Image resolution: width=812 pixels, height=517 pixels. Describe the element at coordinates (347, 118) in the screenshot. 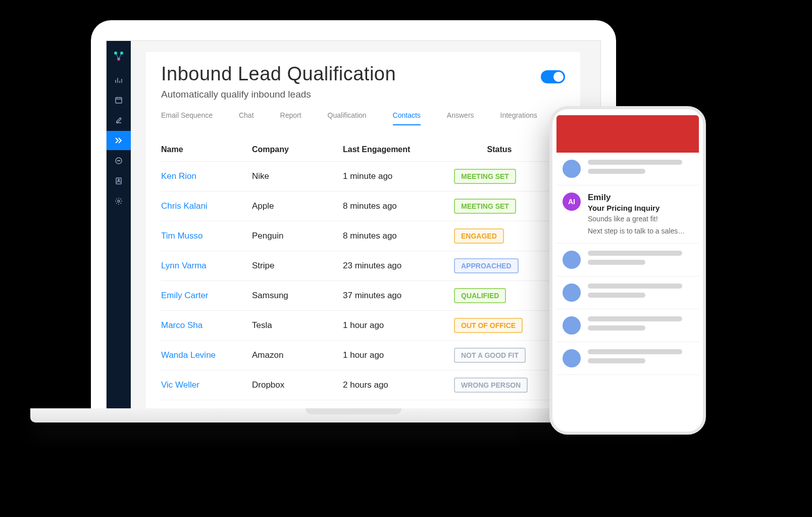

I see `tab-qualification: Qualification` at that location.